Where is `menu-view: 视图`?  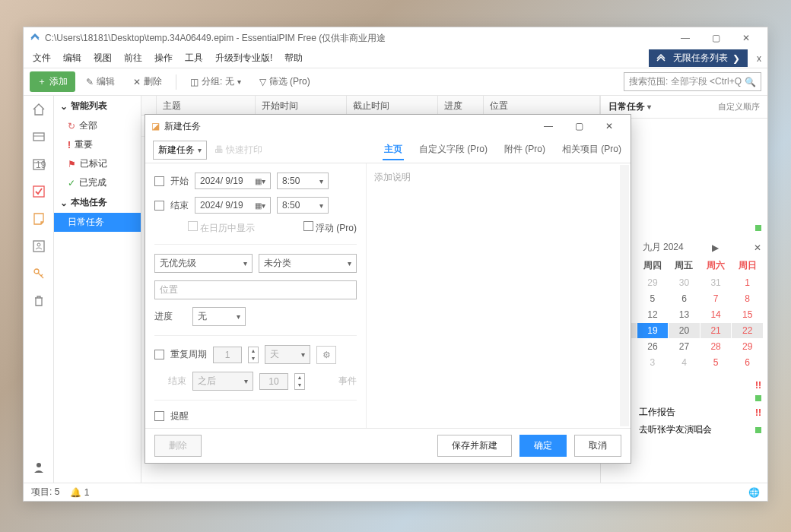
menu-view: 视图 is located at coordinates (103, 58).